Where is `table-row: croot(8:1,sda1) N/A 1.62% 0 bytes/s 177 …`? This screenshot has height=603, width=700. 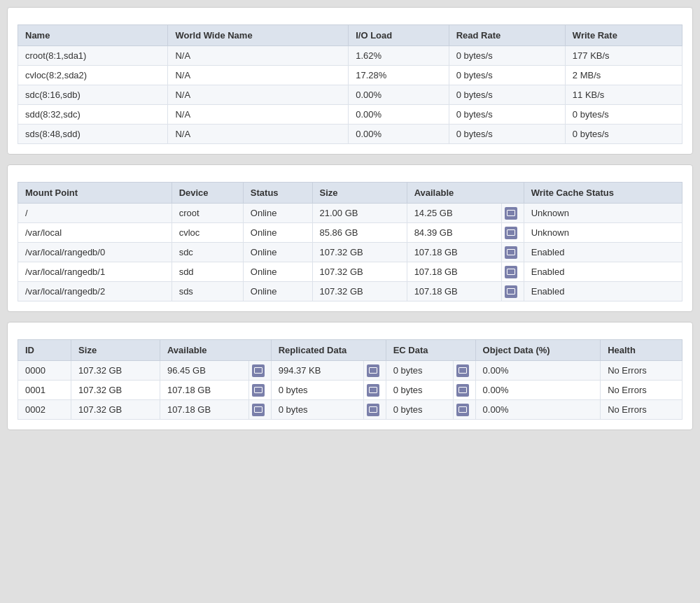 table-row: croot(8:1,sda1) N/A 1.62% 0 bytes/s 177 … is located at coordinates (350, 56).